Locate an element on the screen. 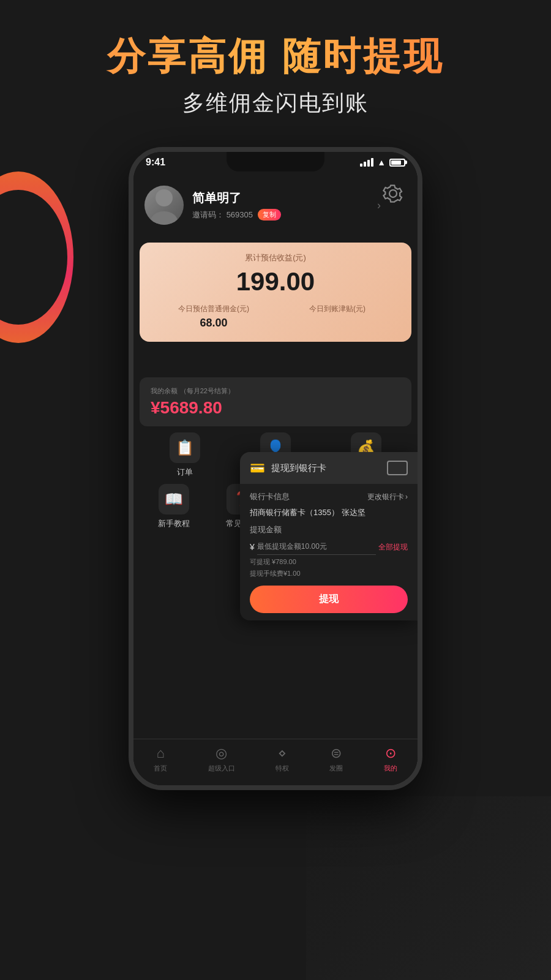  popup-change-bank: 更改银行卡 › is located at coordinates (388, 497).